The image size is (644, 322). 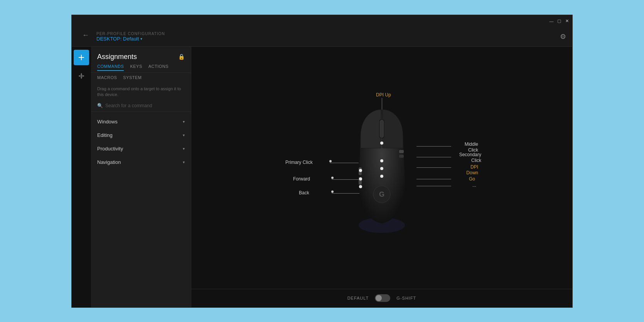 I want to click on header-profile: PER-PROFILE CONFIGURATION DESKTOP: Defau…, so click(x=131, y=37).